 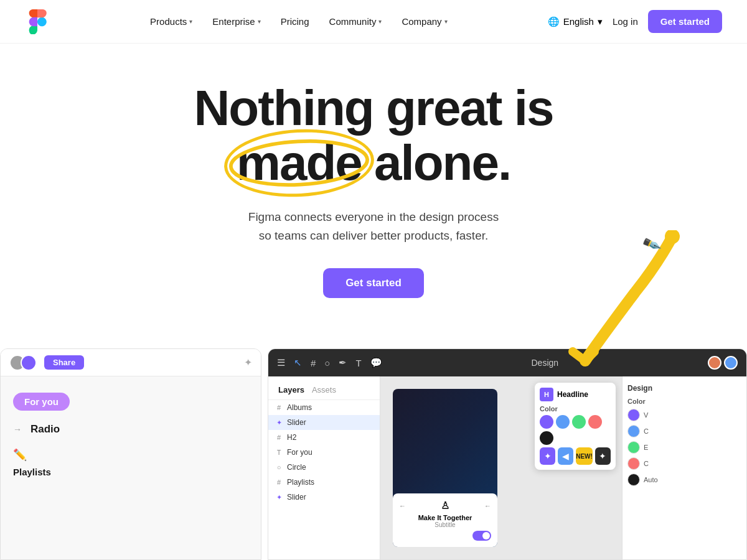 I want to click on cursor-icon: ↖, so click(x=298, y=363).